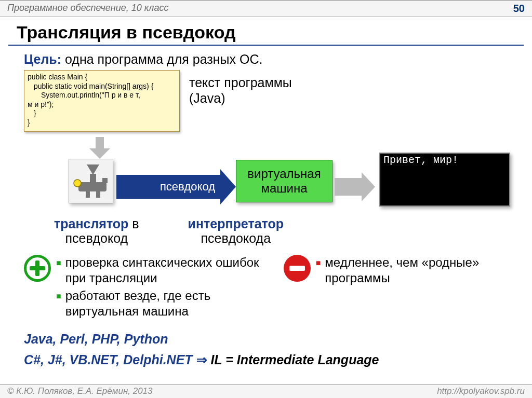 The image size is (532, 398). Describe the element at coordinates (159, 288) in the screenshot. I see `pros-list: ■ проверка синтаксических ошибок при тра…` at that location.